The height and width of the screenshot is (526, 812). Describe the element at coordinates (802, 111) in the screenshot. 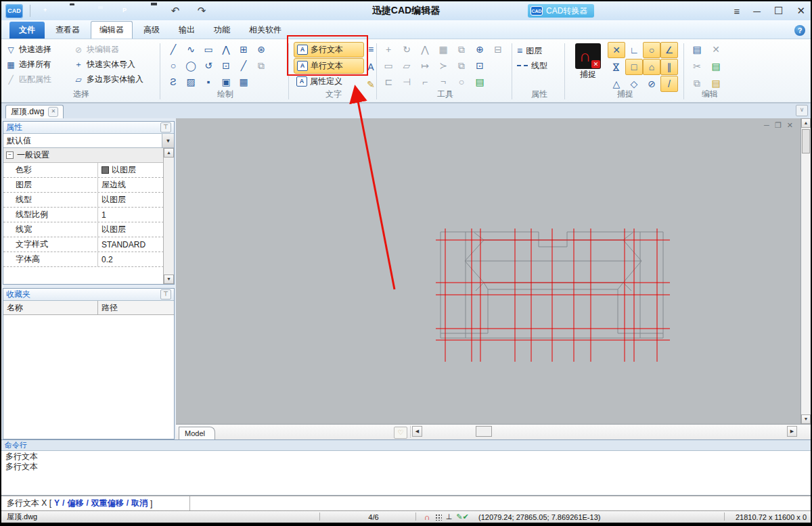

I see `tab-overflow-icon: ∨` at that location.